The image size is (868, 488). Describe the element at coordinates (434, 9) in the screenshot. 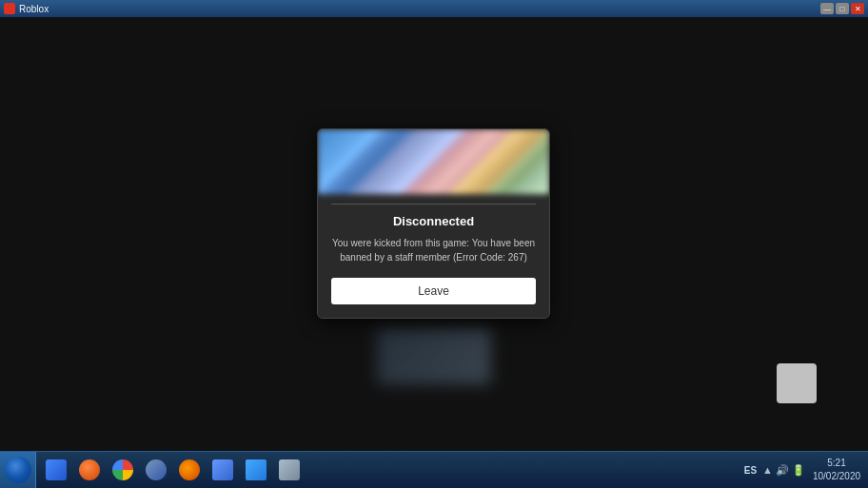

I see `title-bar: Roblox — □ ✕` at that location.